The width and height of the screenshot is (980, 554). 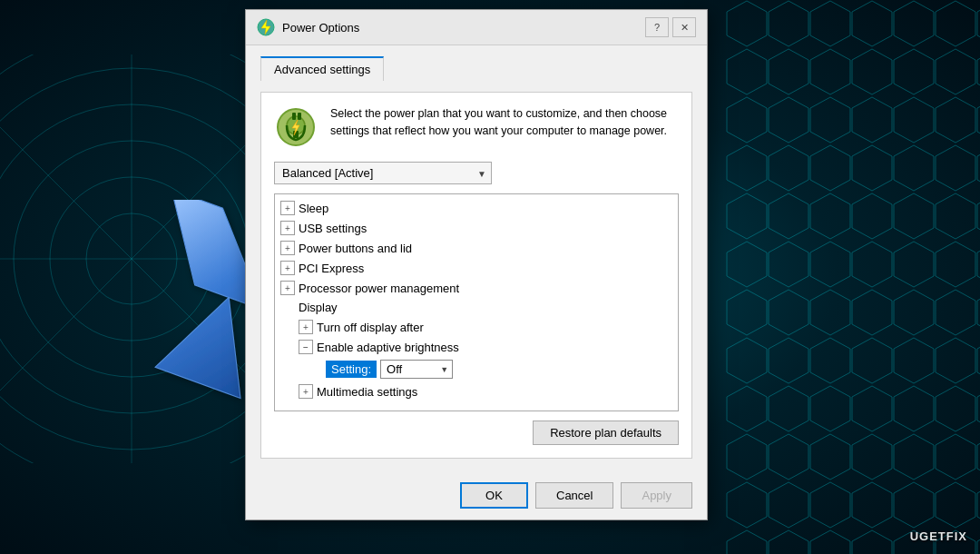 What do you see at coordinates (322, 69) in the screenshot?
I see `tab-advanced-settings: Advanced settings` at bounding box center [322, 69].